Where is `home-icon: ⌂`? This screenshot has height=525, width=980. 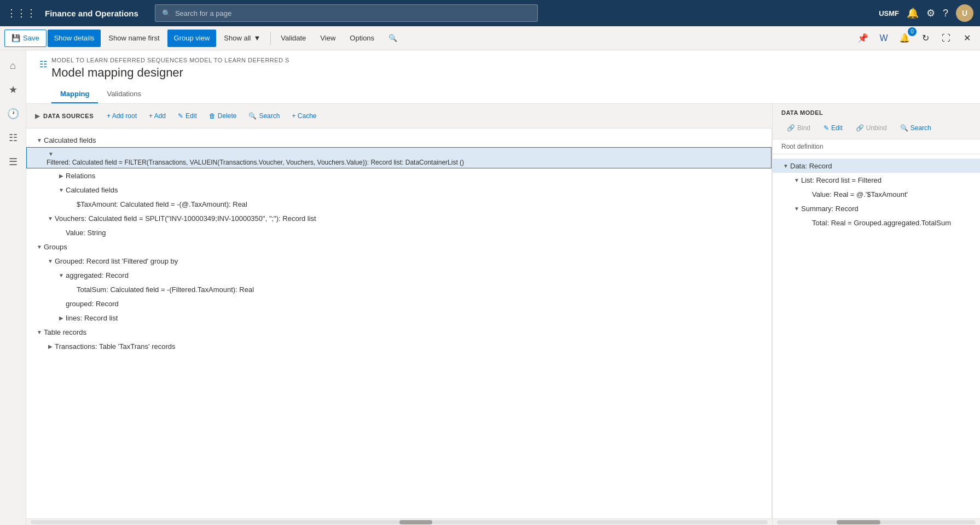 home-icon: ⌂ is located at coordinates (13, 66).